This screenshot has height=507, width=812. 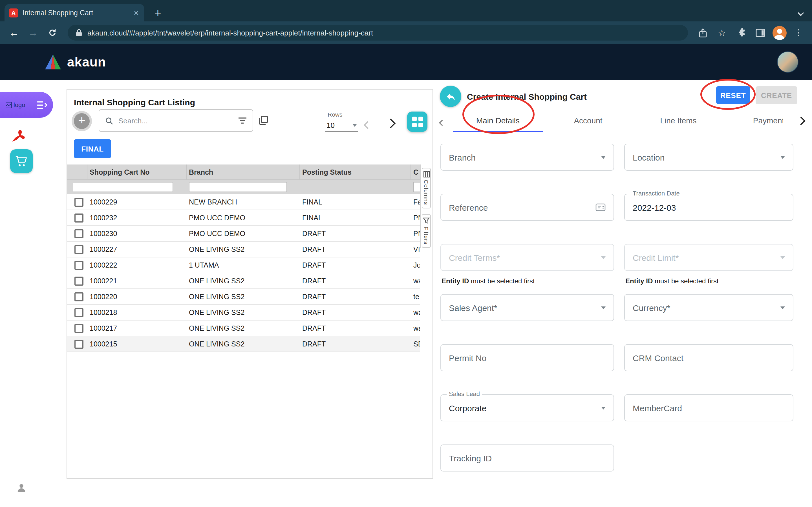 I want to click on forward-button: →, so click(x=33, y=33).